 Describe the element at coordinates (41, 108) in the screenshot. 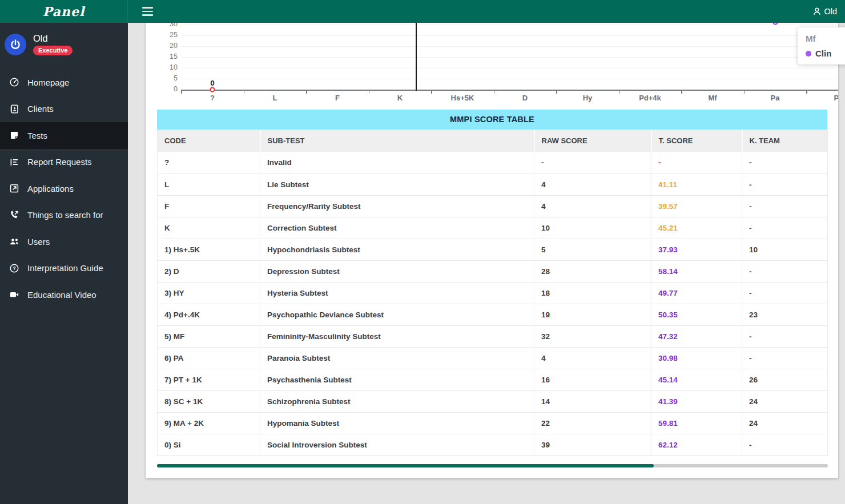

I see `sidebar-item-label: Clients` at that location.